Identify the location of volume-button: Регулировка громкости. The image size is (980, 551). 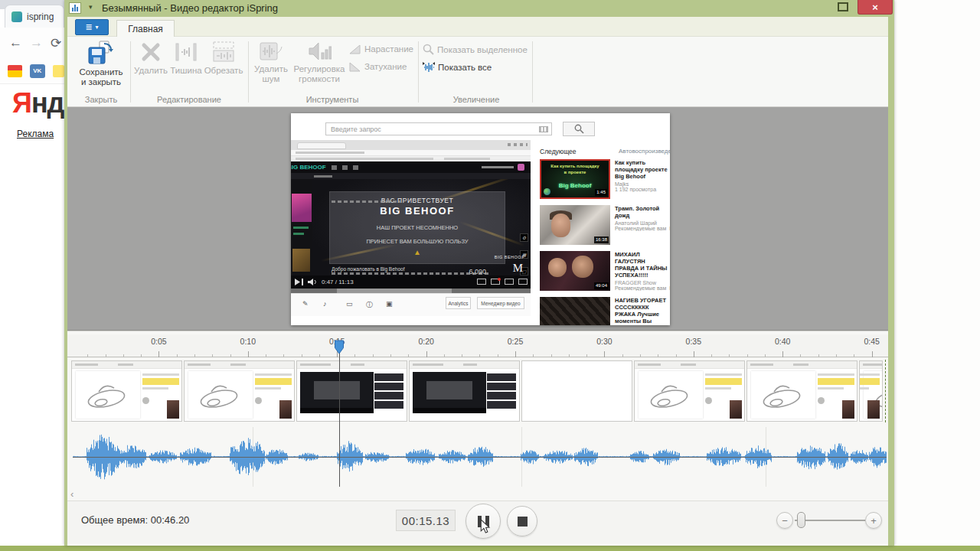
(319, 63).